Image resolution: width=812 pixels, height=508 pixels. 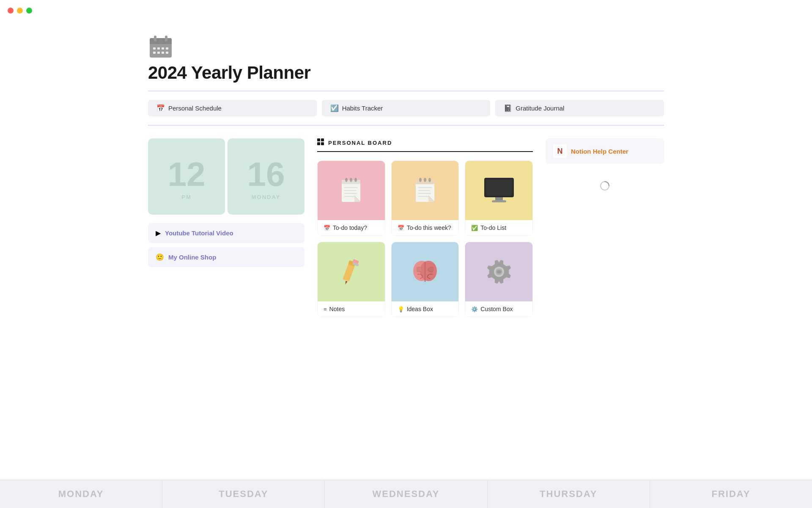 I want to click on todo-today-footer-icon: 📅, so click(x=327, y=228).